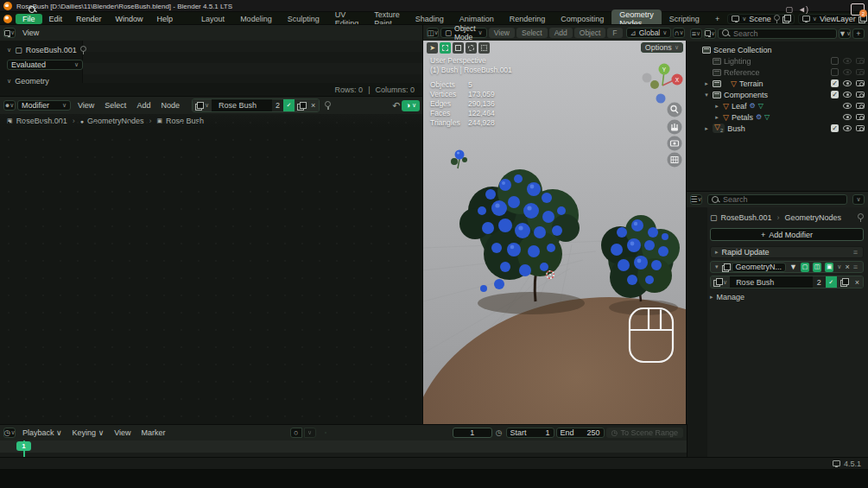 This screenshot has height=488, width=868. What do you see at coordinates (817, 268) in the screenshot?
I see `realtime-toggle: ◫` at bounding box center [817, 268].